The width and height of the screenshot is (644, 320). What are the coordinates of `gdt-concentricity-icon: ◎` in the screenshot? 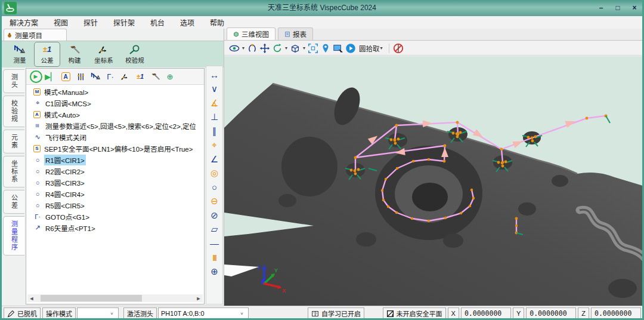 It's located at (215, 174).